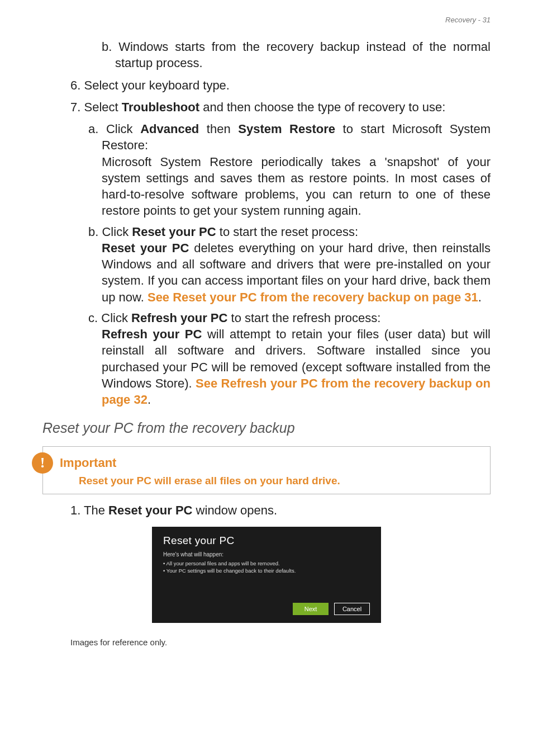 The width and height of the screenshot is (533, 756). I want to click on important-text: Reset your PC will erase all files on yo…, so click(280, 481).